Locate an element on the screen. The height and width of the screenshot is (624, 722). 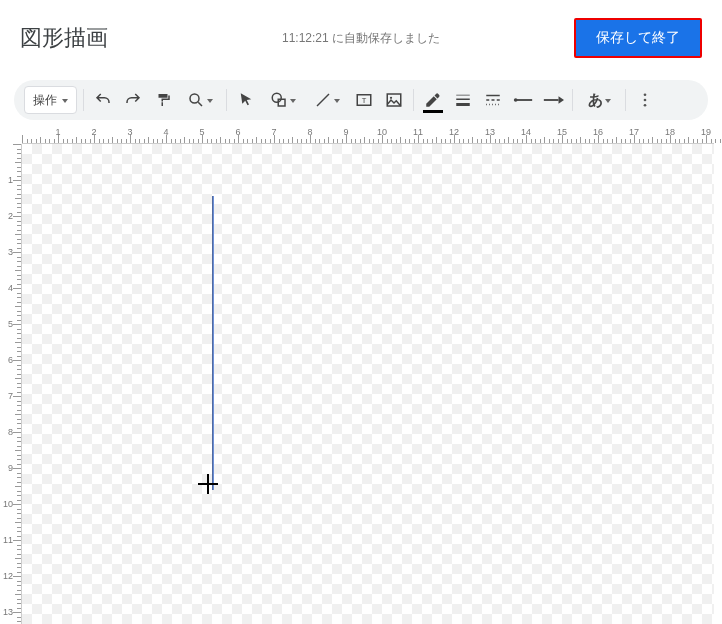
text-format-dropdown: あ is located at coordinates (599, 100).